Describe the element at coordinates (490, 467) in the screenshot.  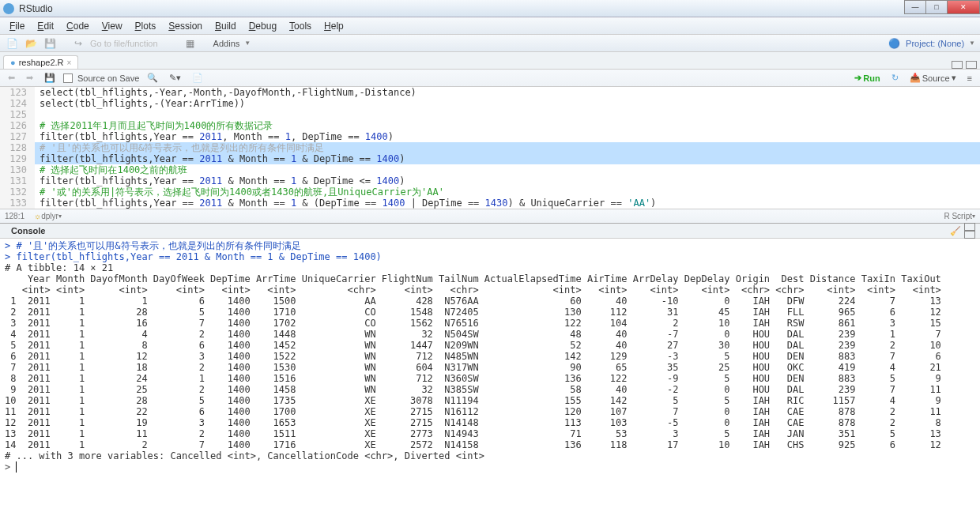
I see `console-prompt: >` at that location.